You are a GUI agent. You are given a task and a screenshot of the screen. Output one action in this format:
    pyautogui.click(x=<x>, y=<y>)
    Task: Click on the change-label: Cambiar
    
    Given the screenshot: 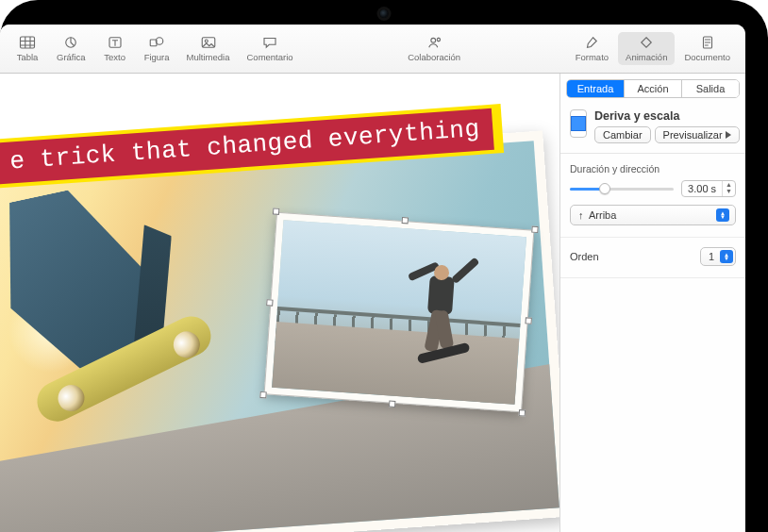 What is the action you would take?
    pyautogui.click(x=623, y=135)
    